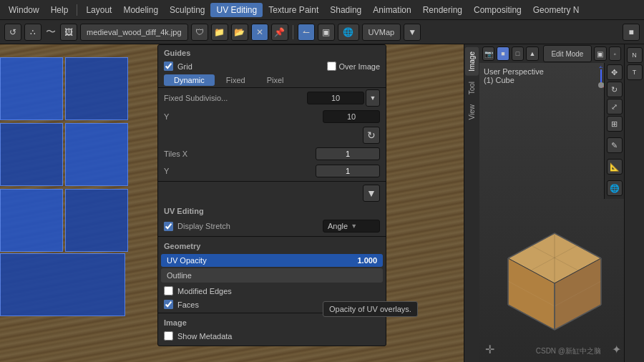 This screenshot has height=362, width=644. What do you see at coordinates (615, 89) in the screenshot?
I see `rotate-tool-btn: ↻` at bounding box center [615, 89].